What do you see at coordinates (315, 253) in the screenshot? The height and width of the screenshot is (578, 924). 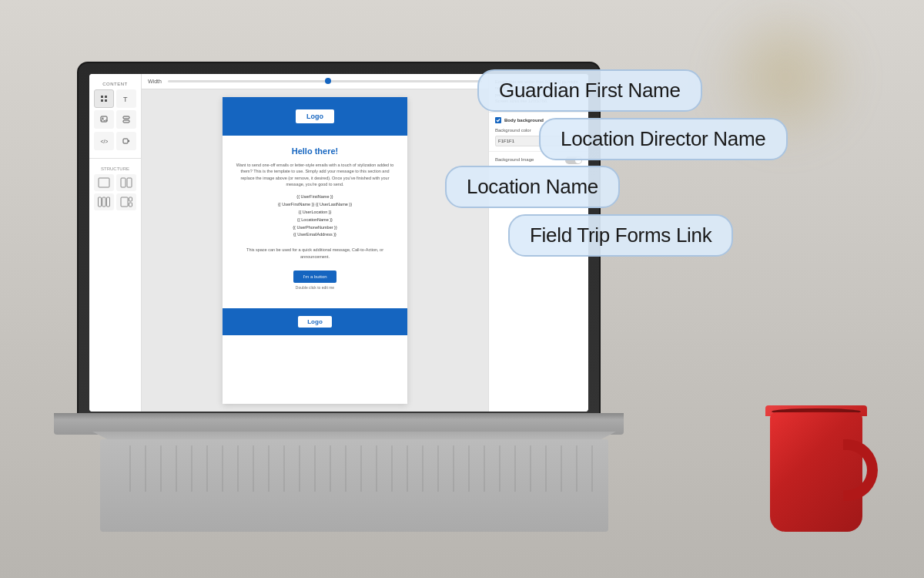 I see `email-cta-text: This space can be used for a quick addit…` at bounding box center [315, 253].